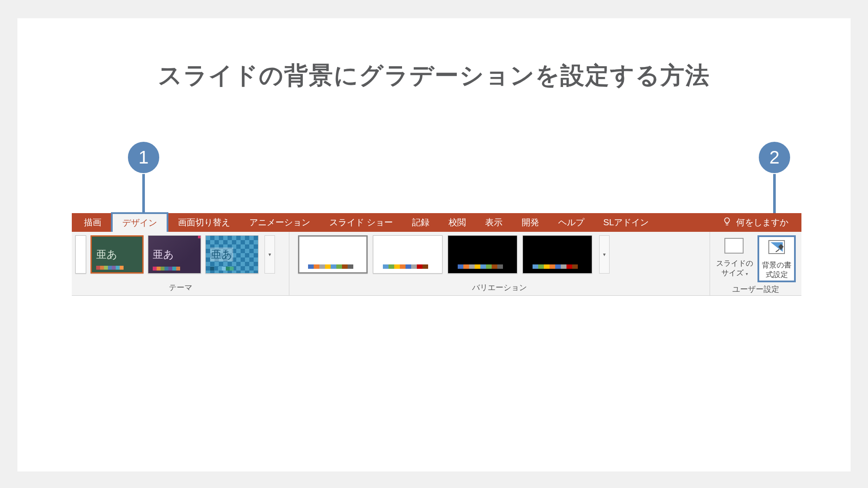 The width and height of the screenshot is (868, 488). I want to click on section-customize: スライドの サイズ ▾ 背景の書 式設定, so click(756, 264).